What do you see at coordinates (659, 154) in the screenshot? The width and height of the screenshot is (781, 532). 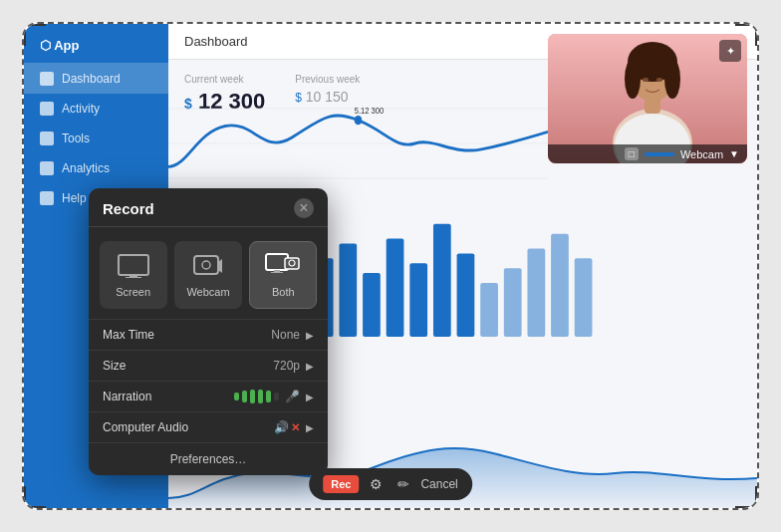 I see `webcam-slider` at bounding box center [659, 154].